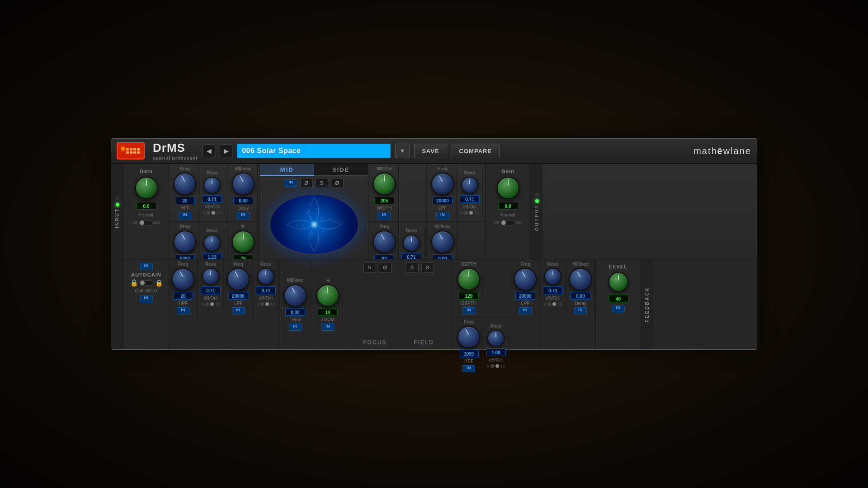 This screenshot has width=868, height=488. Describe the element at coordinates (118, 211) in the screenshot. I see `input-side-indicator: INPUT` at that location.